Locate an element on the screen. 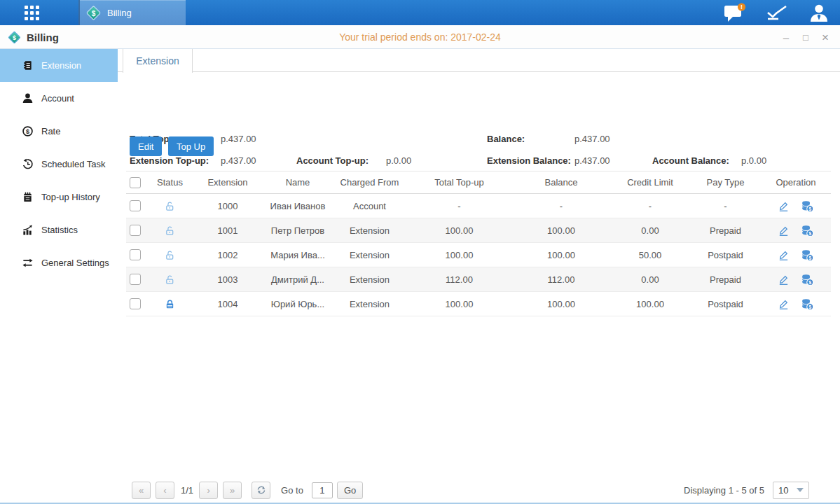 This screenshot has height=504, width=840. sidebar-item-topup-history: Top-up History is located at coordinates (59, 197).